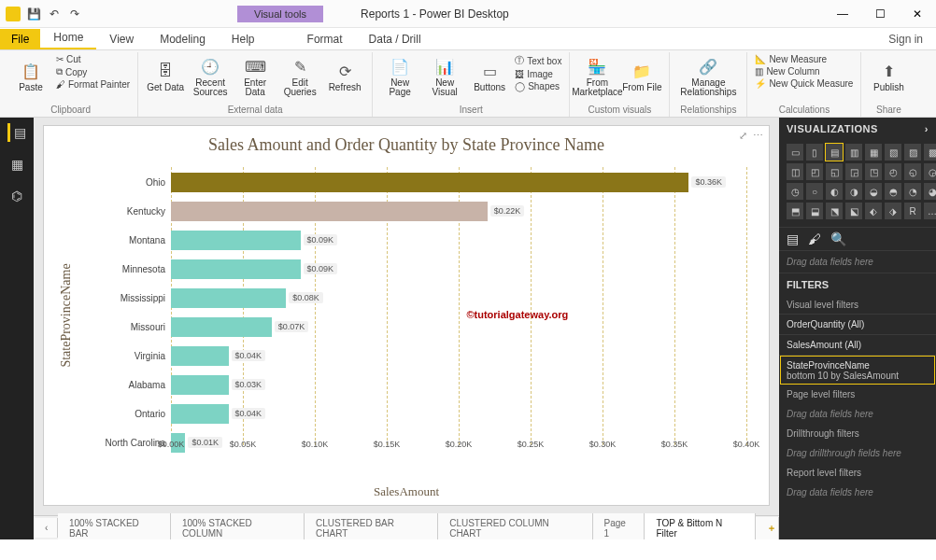 The height and width of the screenshot is (560, 936). I want to click on redo-icon: ↷, so click(75, 14).